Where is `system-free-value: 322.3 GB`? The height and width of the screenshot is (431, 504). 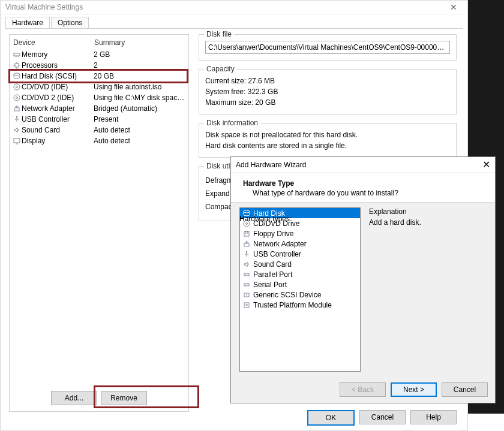
system-free-value: 322.3 GB is located at coordinates (263, 92).